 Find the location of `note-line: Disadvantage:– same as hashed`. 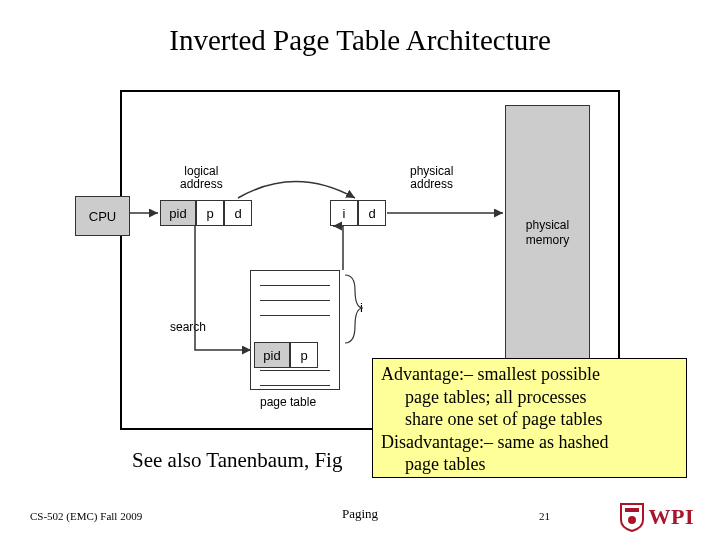

note-line: Disadvantage:– same as hashed is located at coordinates (530, 442).